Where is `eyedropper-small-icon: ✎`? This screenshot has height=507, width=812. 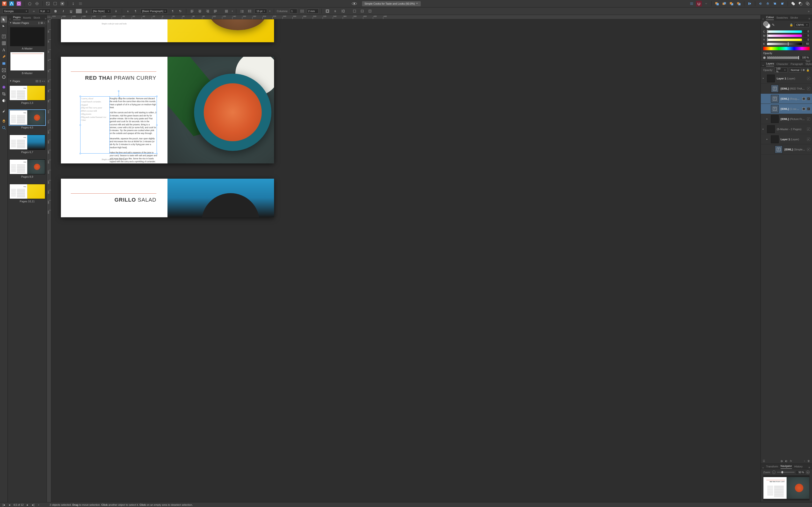 eyedropper-small-icon: ✎ is located at coordinates (773, 25).